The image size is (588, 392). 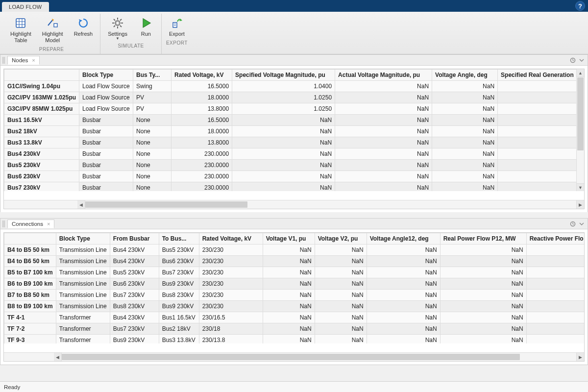 I want to click on chevron-down-icon: ▼, so click(x=118, y=39).